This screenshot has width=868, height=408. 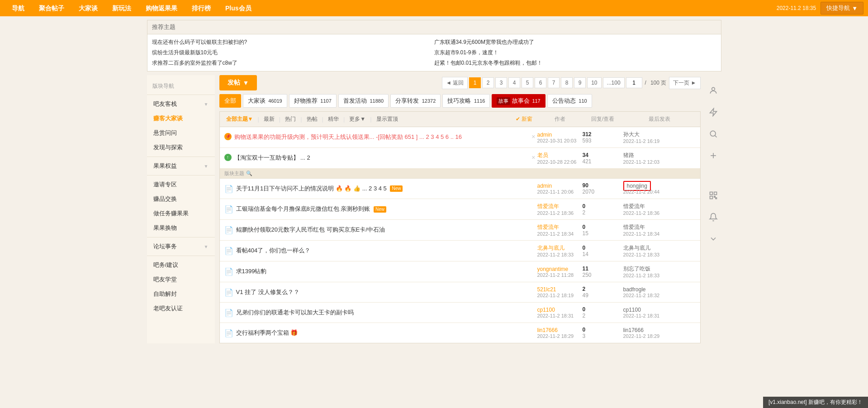 I want to click on recommend-link-5: 赶紧！包邮0.01元京东冬季包跟棉鞋，包邮！, so click(x=575, y=63).